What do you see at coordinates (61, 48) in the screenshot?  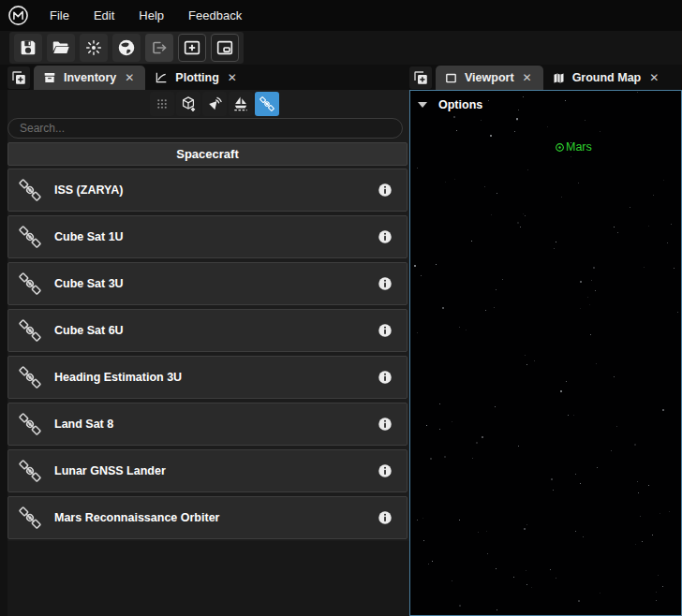 I see `open-folder-icon` at bounding box center [61, 48].